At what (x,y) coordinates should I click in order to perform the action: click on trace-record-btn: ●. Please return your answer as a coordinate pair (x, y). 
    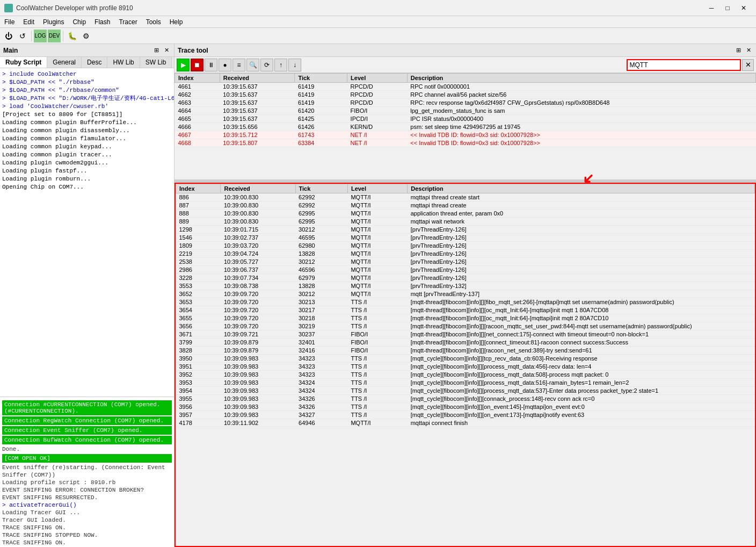
    Looking at the image, I should click on (225, 65).